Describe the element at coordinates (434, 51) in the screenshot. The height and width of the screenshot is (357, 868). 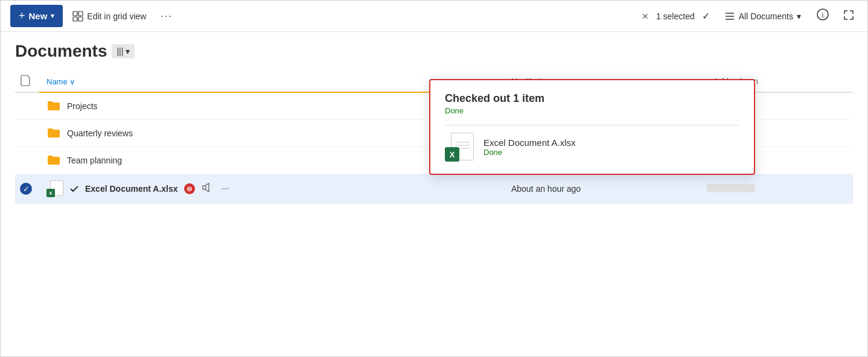
I see `page-title-row: Documents ||| ▾` at that location.